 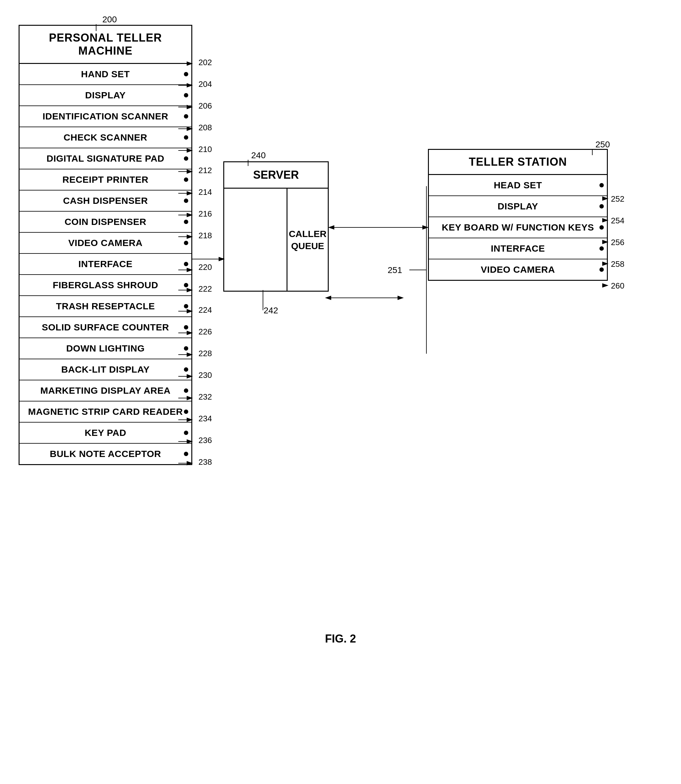 What do you see at coordinates (105, 264) in the screenshot?
I see `ptm-row-interface: INTERFACE` at bounding box center [105, 264].